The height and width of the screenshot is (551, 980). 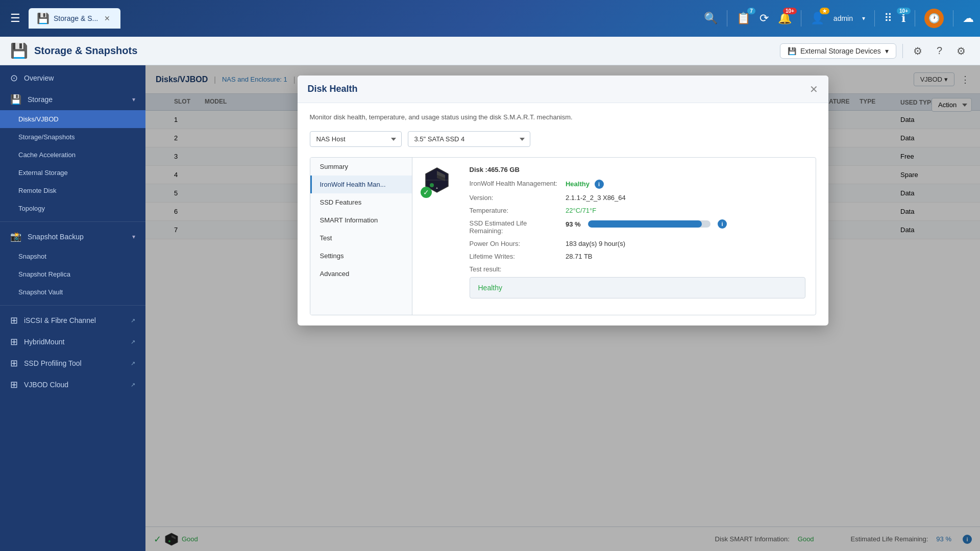 What do you see at coordinates (743, 18) in the screenshot?
I see `tasks-icon: 📋 7` at bounding box center [743, 18].